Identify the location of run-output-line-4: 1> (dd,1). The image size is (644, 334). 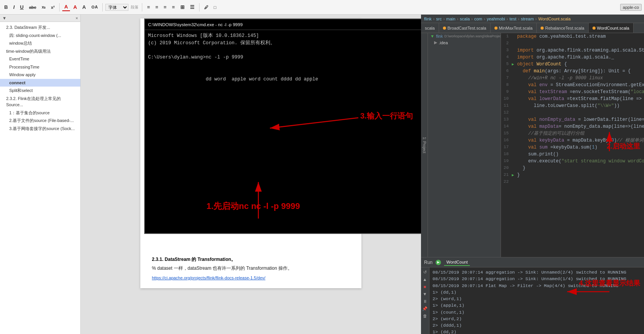
(537, 292).